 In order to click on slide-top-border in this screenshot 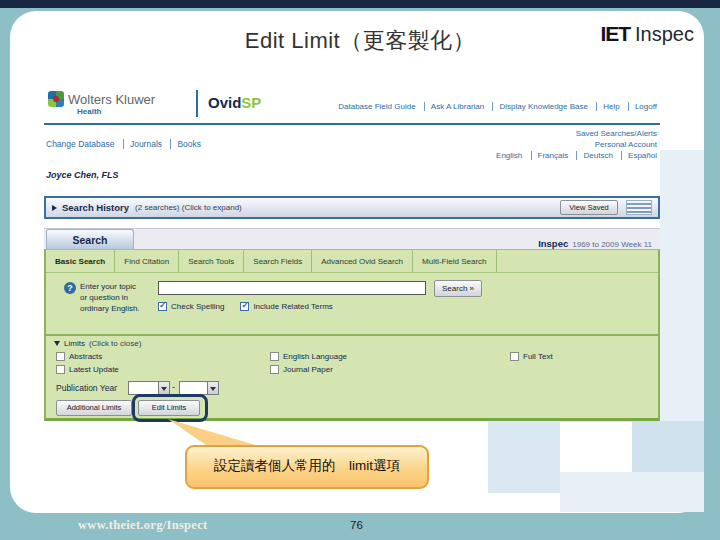, I will do `click(360, 4)`.